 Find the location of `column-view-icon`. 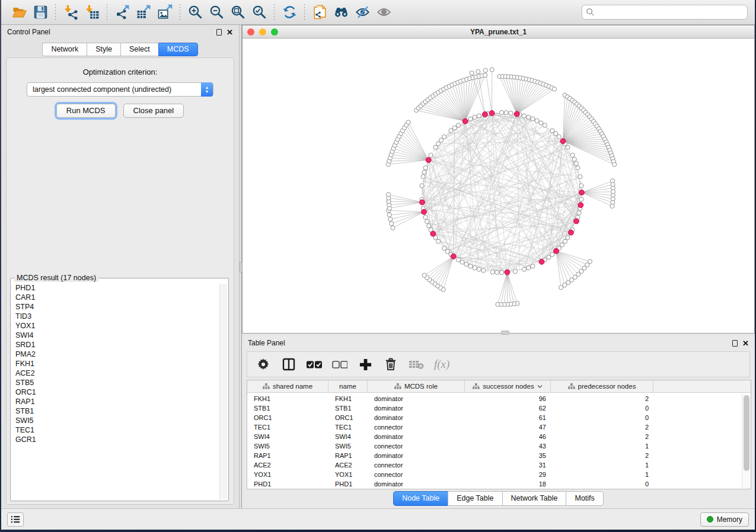

column-view-icon is located at coordinates (289, 364).